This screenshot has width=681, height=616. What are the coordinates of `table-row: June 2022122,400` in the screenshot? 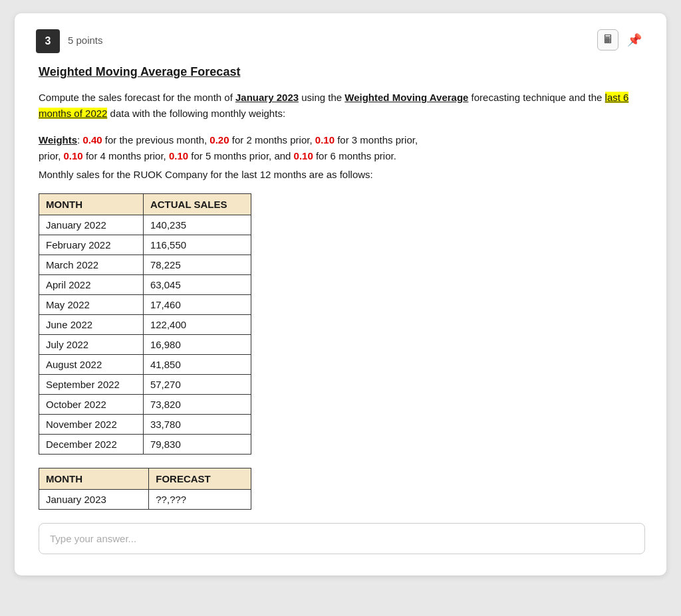 It's located at (145, 325).